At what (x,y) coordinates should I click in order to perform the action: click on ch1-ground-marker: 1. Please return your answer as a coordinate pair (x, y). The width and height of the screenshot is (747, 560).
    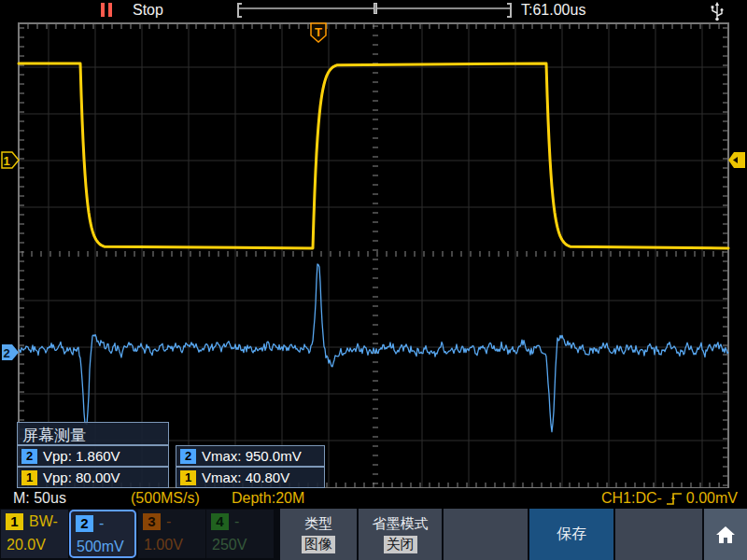
    Looking at the image, I should click on (10, 161).